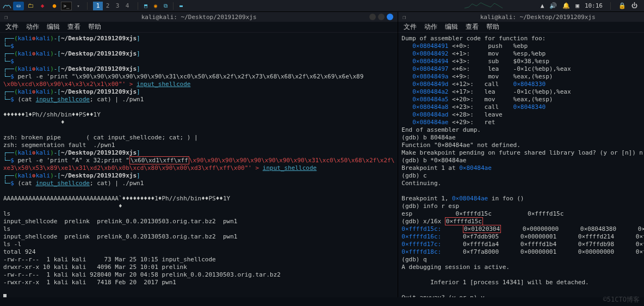 The image size is (644, 306). Describe the element at coordinates (634, 5) in the screenshot. I see `power-icon: ⏻` at that location.